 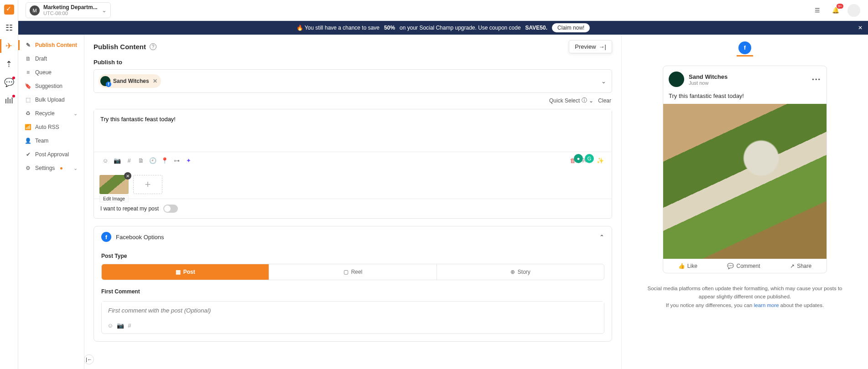 What do you see at coordinates (153, 46) in the screenshot?
I see `help-icon: ?` at bounding box center [153, 46].